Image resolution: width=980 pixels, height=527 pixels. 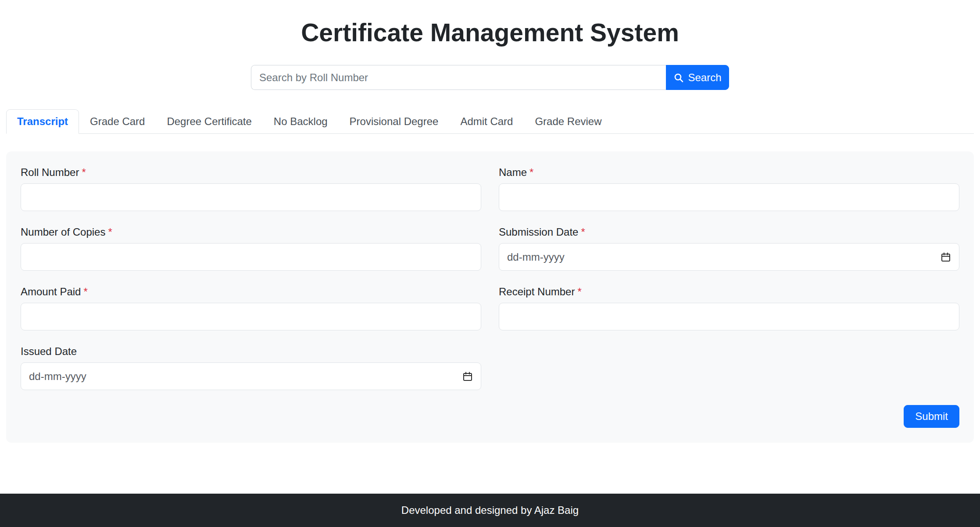 What do you see at coordinates (486, 122) in the screenshot?
I see `tab-admit-card: Admit Card` at bounding box center [486, 122].